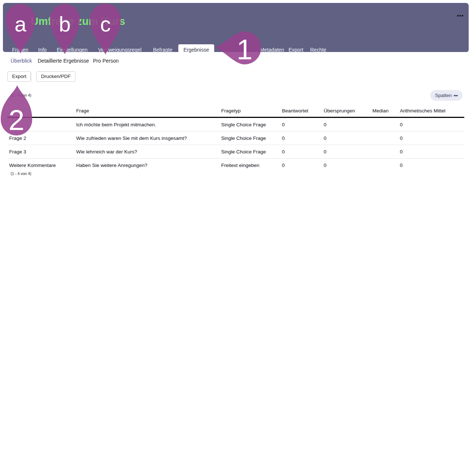  What do you see at coordinates (296, 50) in the screenshot?
I see `tab-export: Export` at bounding box center [296, 50].